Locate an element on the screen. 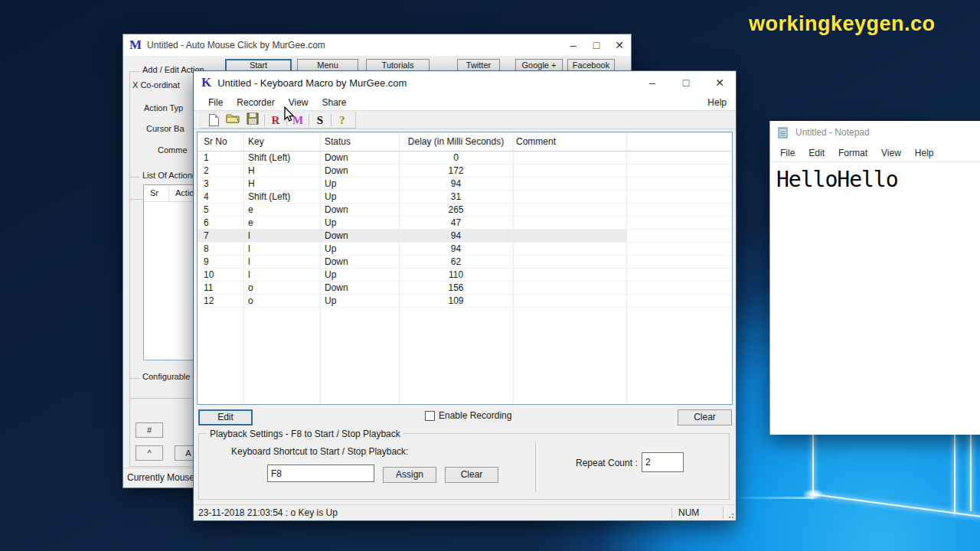 The width and height of the screenshot is (980, 551). table-row: 2HDown172 is located at coordinates (465, 171).